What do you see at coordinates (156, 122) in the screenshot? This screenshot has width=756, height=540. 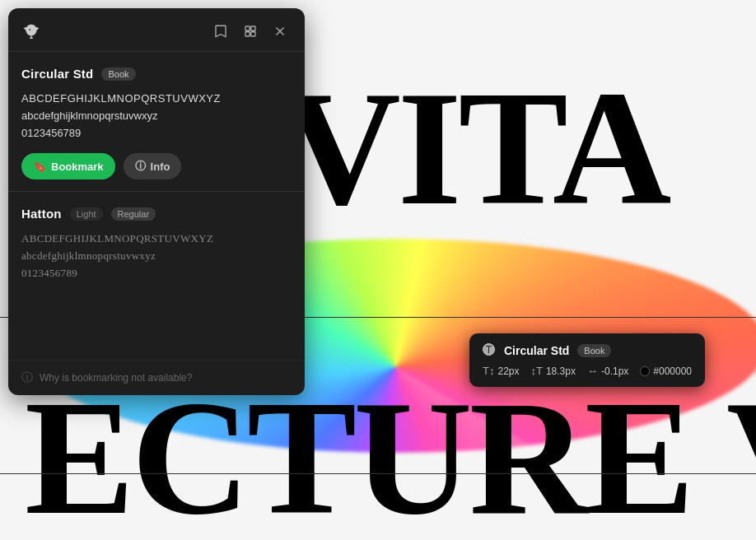 I see `font-entry-1: Circular Std Book ABCDEFGHIJKLMNOPQRSTUV…` at bounding box center [156, 122].